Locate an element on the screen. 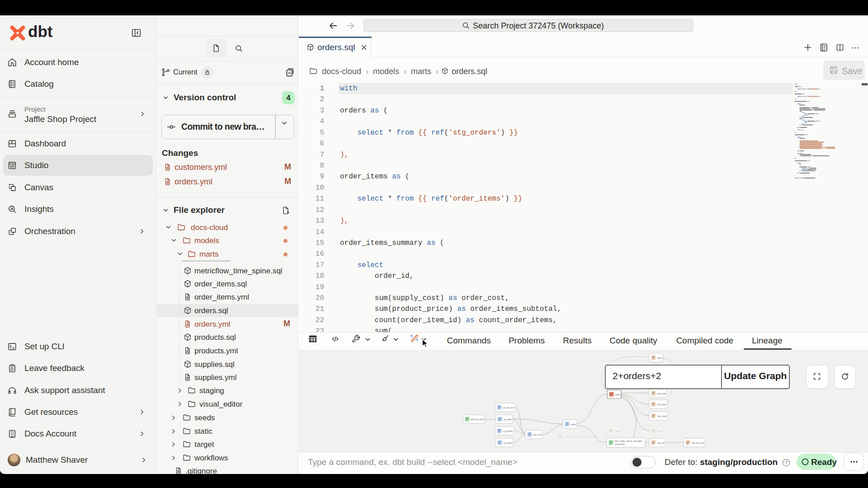 The width and height of the screenshot is (868, 488). svg-text: jaffle_raw_orders is located at coordinates (477, 419).